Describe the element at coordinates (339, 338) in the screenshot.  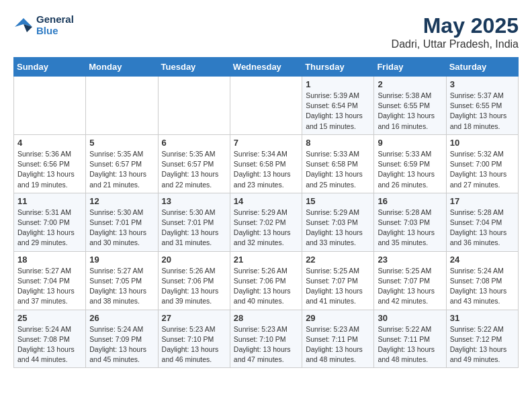
I see `calendar-cell: 29Sunrise: 5:23 AM Sunset: 7:11 PM Dayli…` at that location.